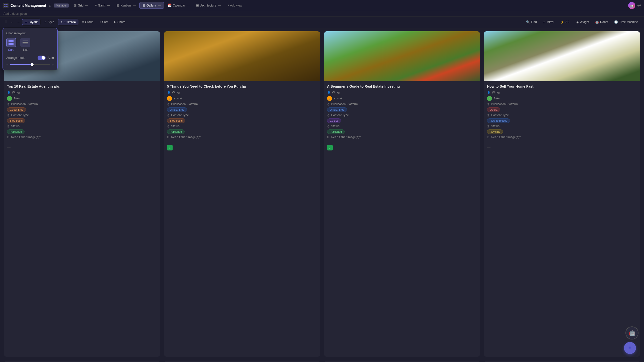  What do you see at coordinates (639, 6) in the screenshot?
I see `notifications-icon: ↩` at bounding box center [639, 6].